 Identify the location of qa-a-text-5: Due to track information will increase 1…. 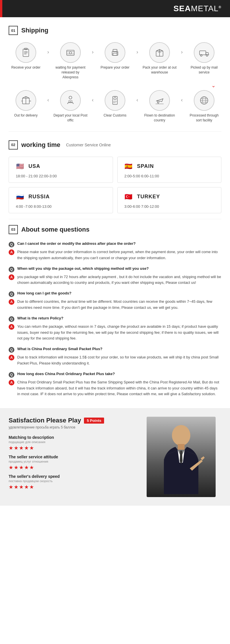
(119, 360).